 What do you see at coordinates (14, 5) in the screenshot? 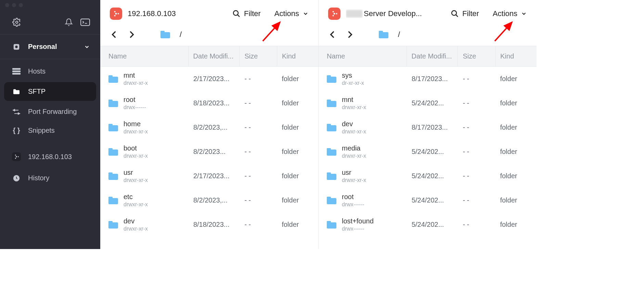
I see `traffic-min` at bounding box center [14, 5].